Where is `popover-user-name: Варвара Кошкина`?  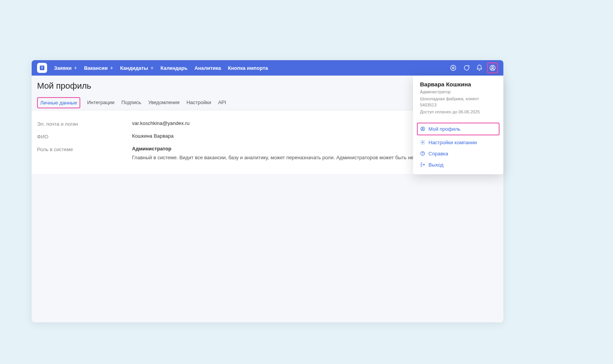 popover-user-name: Варвара Кошкина is located at coordinates (458, 84).